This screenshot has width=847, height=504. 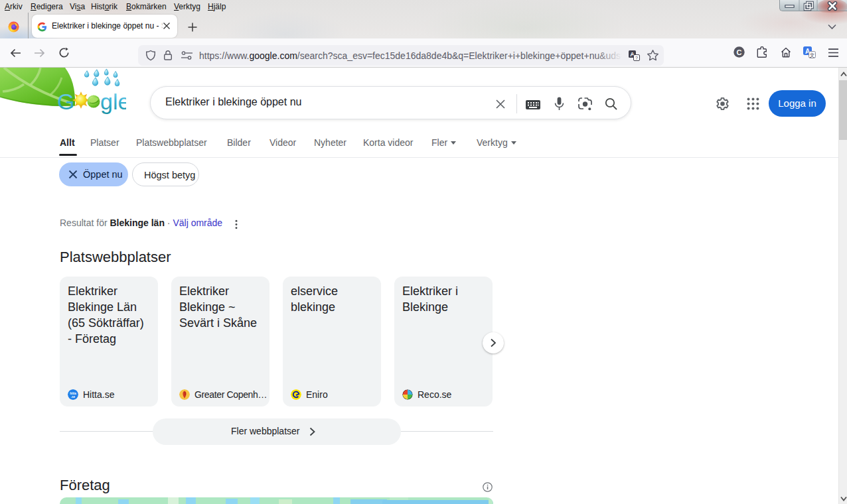 What do you see at coordinates (73, 397) in the screenshot?
I see `svg-text: .se` at bounding box center [73, 397].